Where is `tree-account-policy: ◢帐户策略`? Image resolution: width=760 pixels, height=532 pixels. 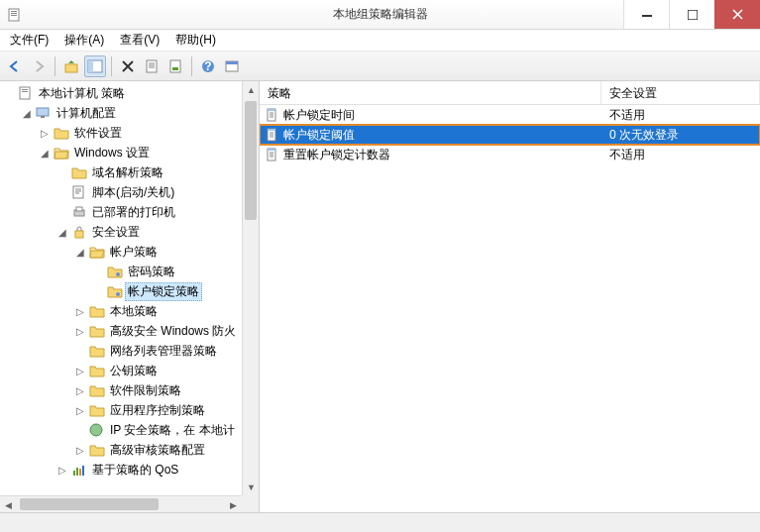 tree-account-policy: ◢帐户策略 is located at coordinates (158, 252).